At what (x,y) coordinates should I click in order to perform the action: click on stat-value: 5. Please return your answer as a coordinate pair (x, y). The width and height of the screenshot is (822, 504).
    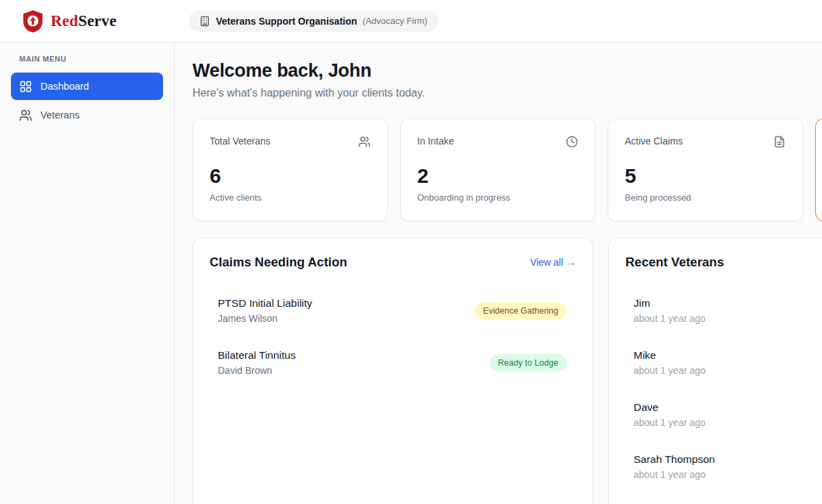
    Looking at the image, I should click on (706, 176).